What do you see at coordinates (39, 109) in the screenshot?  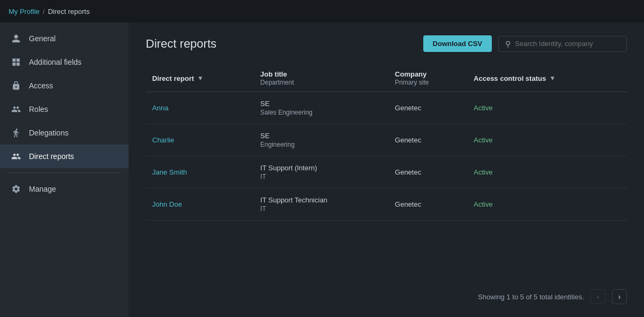 I see `sidebar-label-roles: Roles` at bounding box center [39, 109].